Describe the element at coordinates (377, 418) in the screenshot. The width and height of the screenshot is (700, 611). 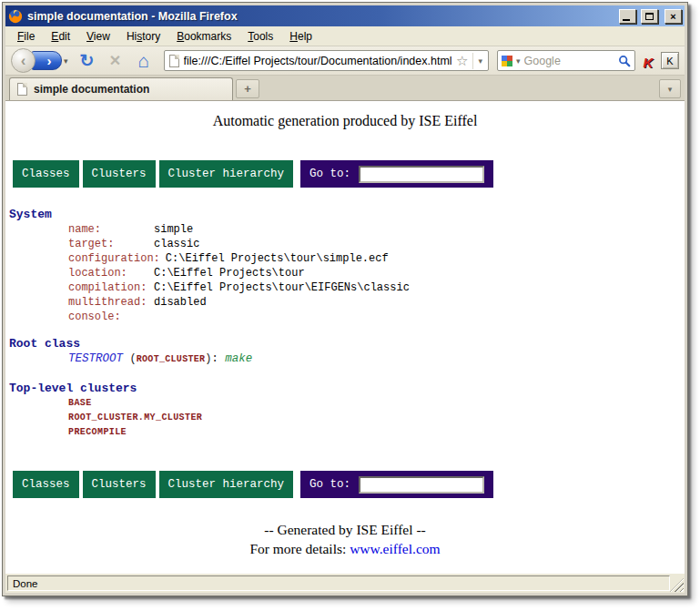
I see `cluster-list: BASE ROOT_CLUSTER.MY_CLUSTER PRECOMPILE` at that location.